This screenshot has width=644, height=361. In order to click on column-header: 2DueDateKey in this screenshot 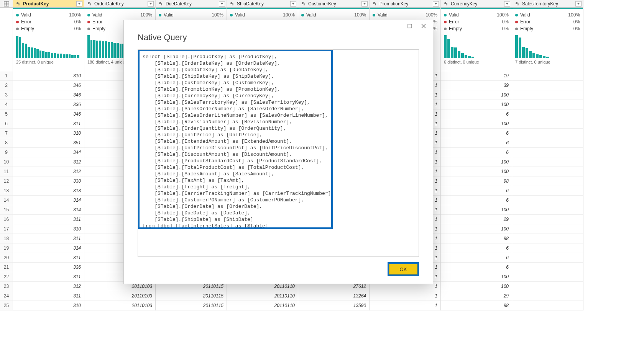, I will do `click(191, 4)`.